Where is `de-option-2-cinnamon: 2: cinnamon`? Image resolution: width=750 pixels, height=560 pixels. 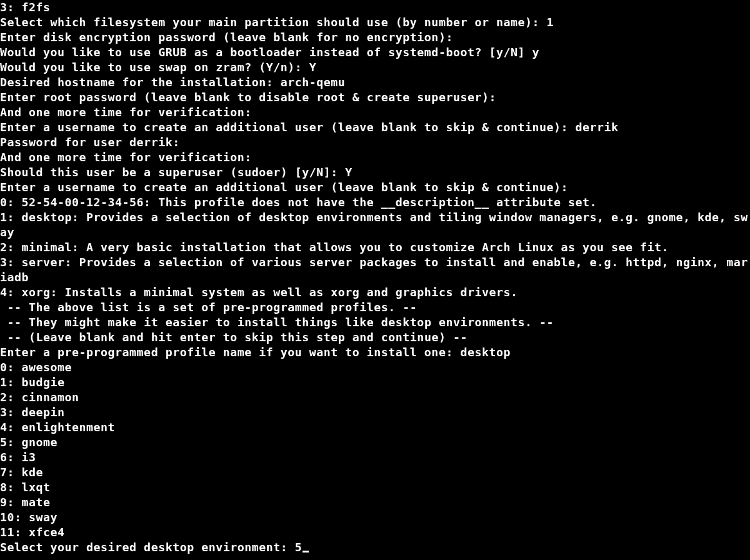
de-option-2-cinnamon: 2: cinnamon is located at coordinates (40, 398).